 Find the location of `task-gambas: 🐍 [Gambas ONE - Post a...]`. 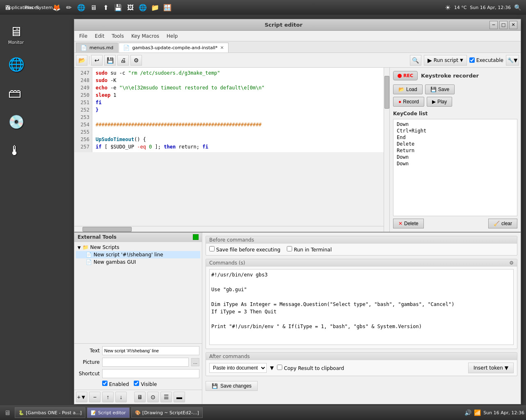

task-gambas: 🐍 [Gambas ONE - Post a...] is located at coordinates (50, 413).